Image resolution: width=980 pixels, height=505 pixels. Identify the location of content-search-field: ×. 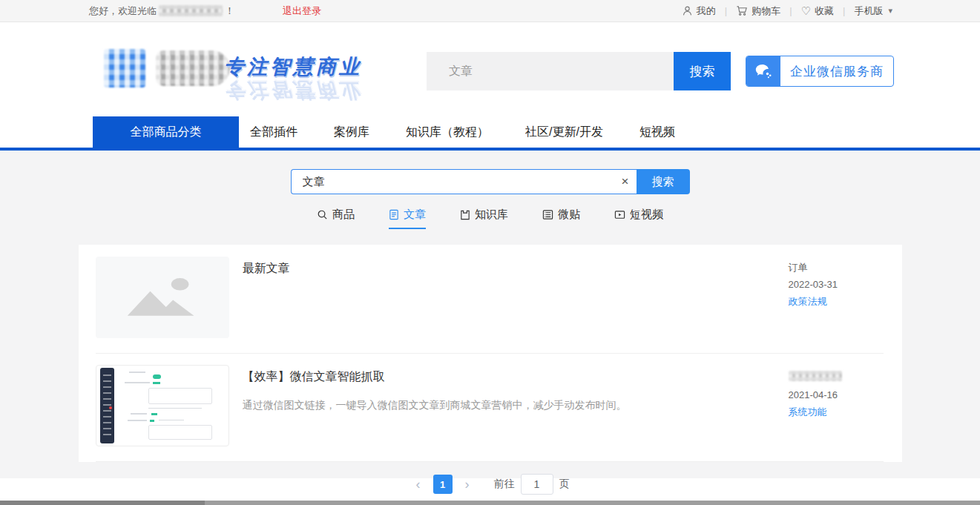
(464, 182).